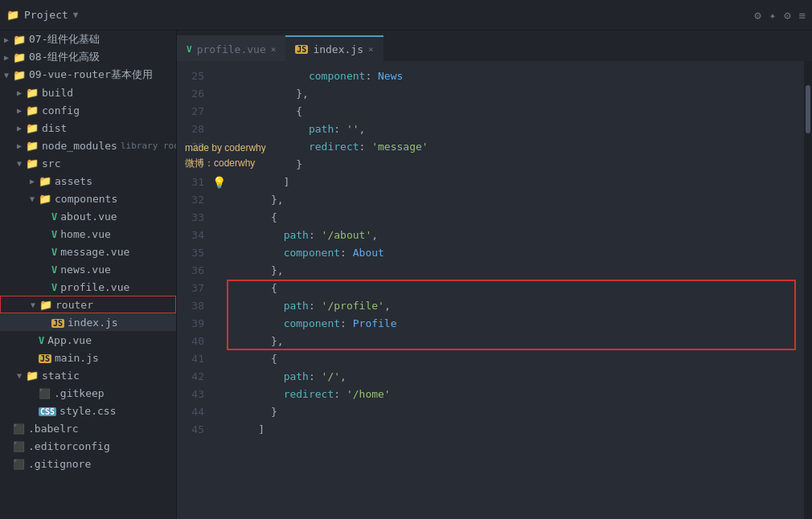 The width and height of the screenshot is (812, 519). Describe the element at coordinates (115, 235) in the screenshot. I see `item-name: home.vue` at that location.